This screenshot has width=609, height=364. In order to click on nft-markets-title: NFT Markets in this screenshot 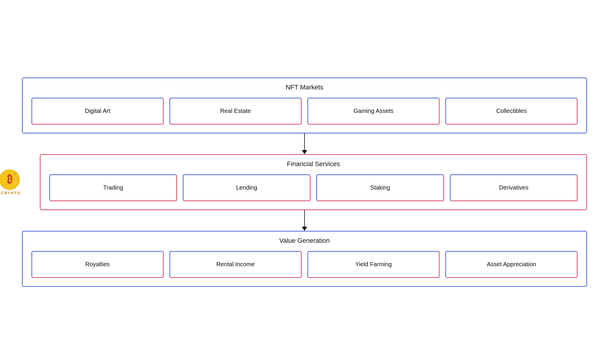, I will do `click(304, 87)`.